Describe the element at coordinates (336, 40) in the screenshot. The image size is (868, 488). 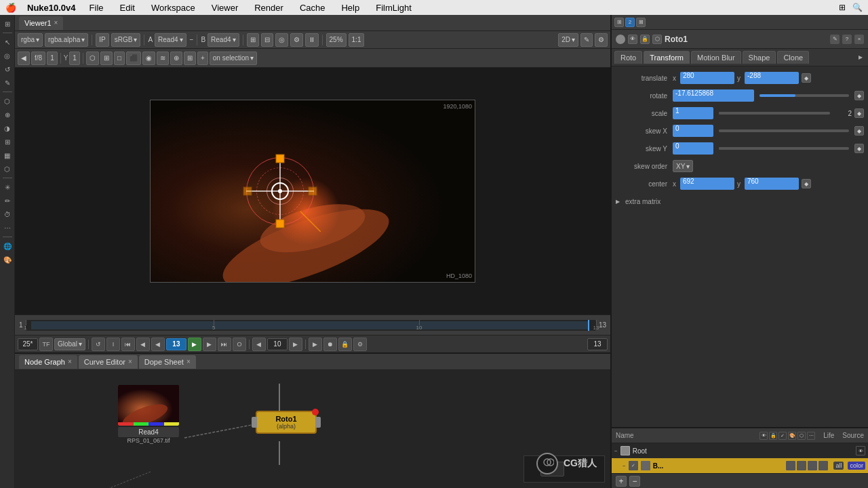
I see `zoom-field: 25%` at that location.